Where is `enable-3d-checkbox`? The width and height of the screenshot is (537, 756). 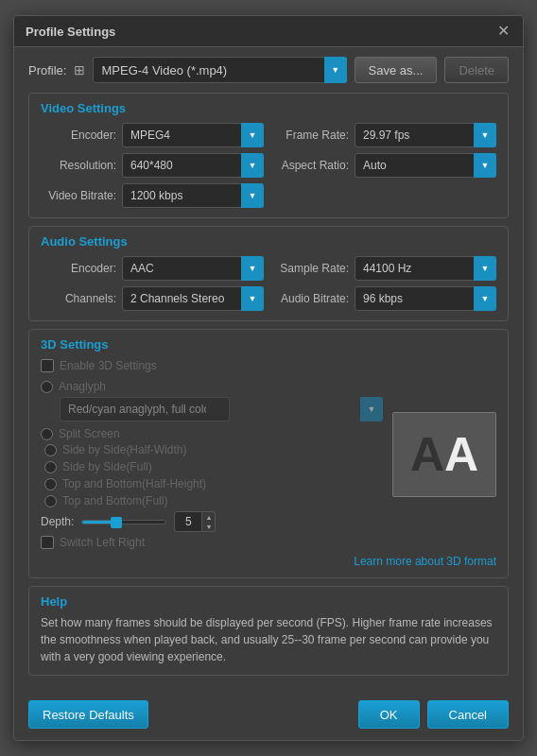 enable-3d-checkbox is located at coordinates (47, 366).